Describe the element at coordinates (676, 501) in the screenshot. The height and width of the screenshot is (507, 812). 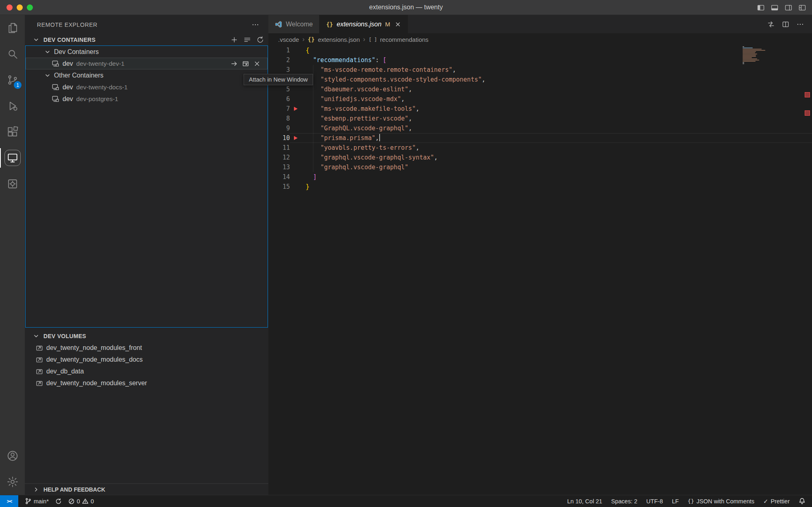
I see `eol-status: LF` at that location.